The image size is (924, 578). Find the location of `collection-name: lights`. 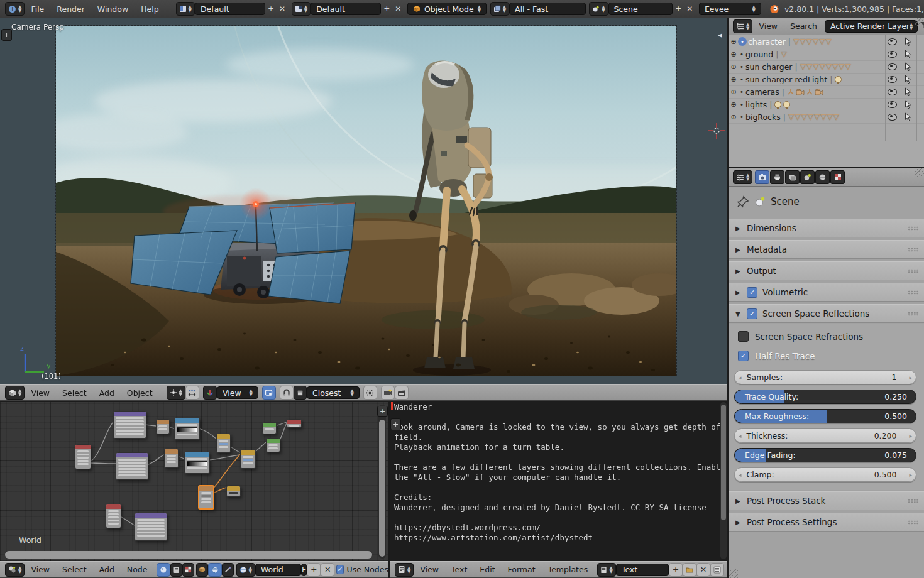

collection-name: lights is located at coordinates (756, 104).